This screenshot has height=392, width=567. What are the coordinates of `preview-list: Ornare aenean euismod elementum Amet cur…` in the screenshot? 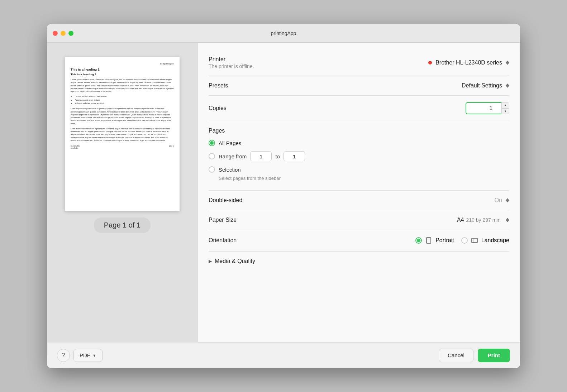 It's located at (124, 100).